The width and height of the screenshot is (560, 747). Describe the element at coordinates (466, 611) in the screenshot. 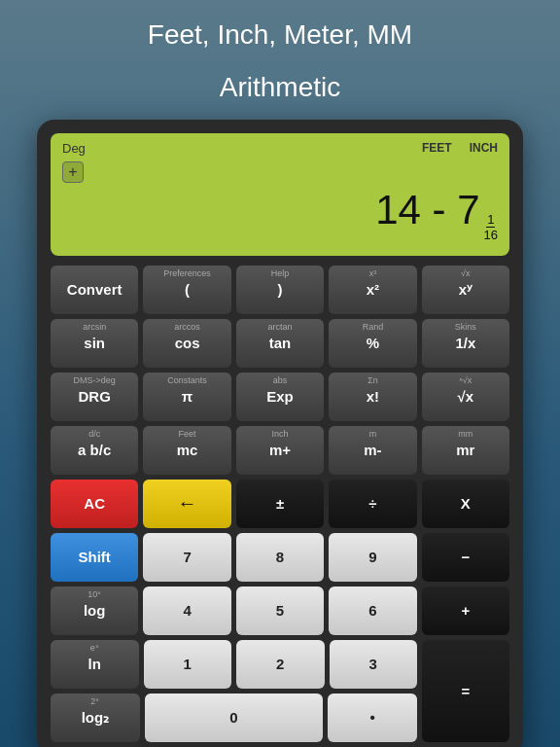

I see `plus-button: +` at that location.